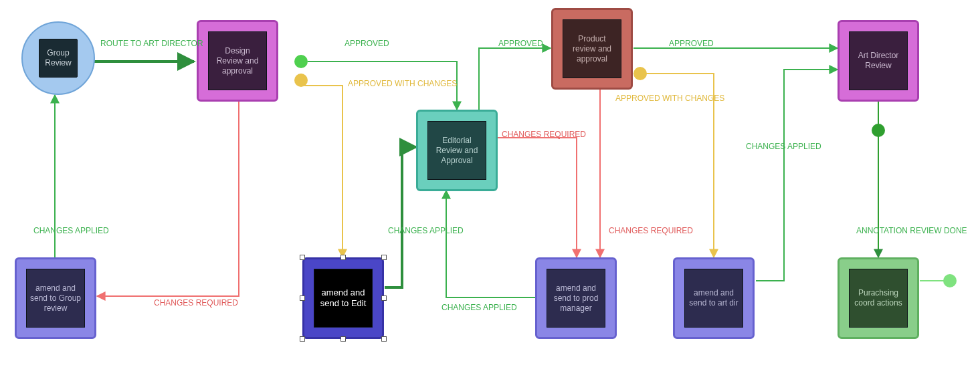  What do you see at coordinates (576, 298) in the screenshot?
I see `node-label: amend and send to prod manager` at bounding box center [576, 298].